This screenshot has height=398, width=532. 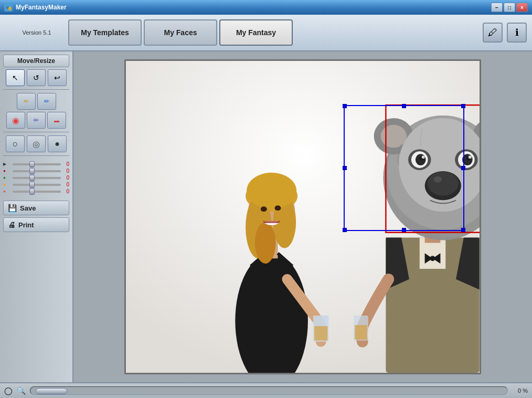 What do you see at coordinates (36, 120) in the screenshot?
I see `smudge-tool: ✏` at bounding box center [36, 120].